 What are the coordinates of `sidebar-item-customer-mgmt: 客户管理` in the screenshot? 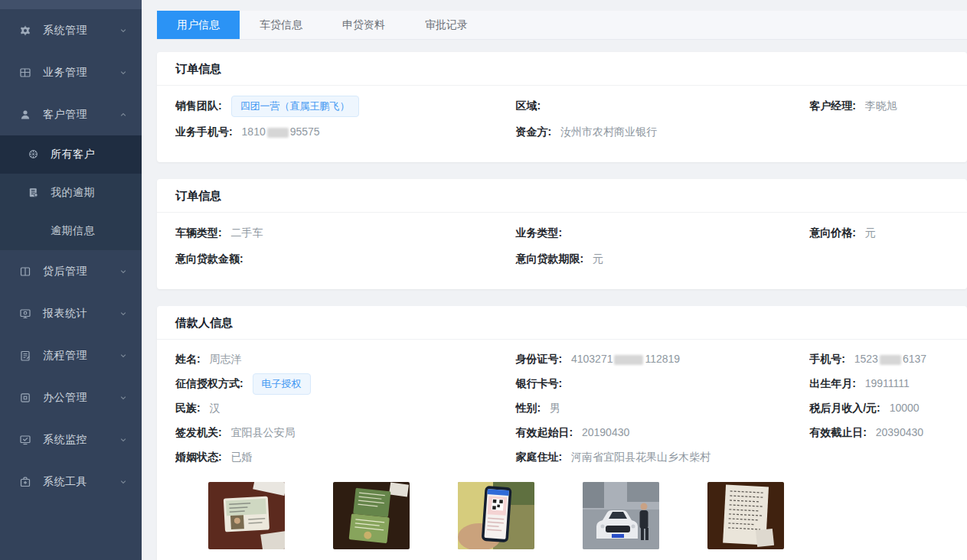 It's located at (70, 115).